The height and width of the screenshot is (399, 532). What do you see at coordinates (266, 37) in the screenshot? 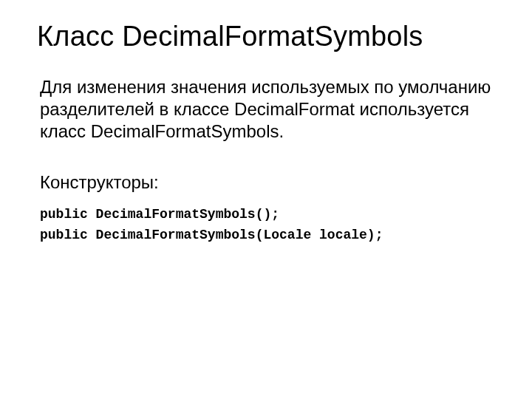
I see `slide-title: Класс DecimalFormatSymbols` at bounding box center [266, 37].